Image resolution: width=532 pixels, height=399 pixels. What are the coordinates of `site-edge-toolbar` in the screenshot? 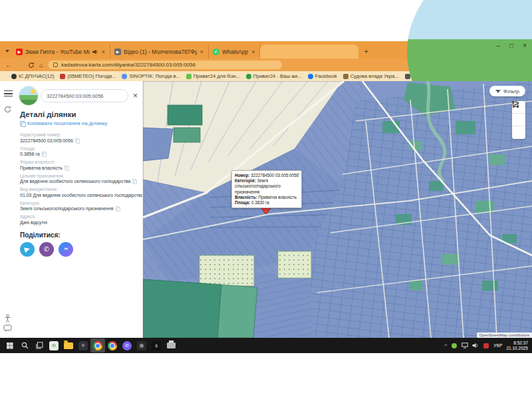 It's located at (8, 209).